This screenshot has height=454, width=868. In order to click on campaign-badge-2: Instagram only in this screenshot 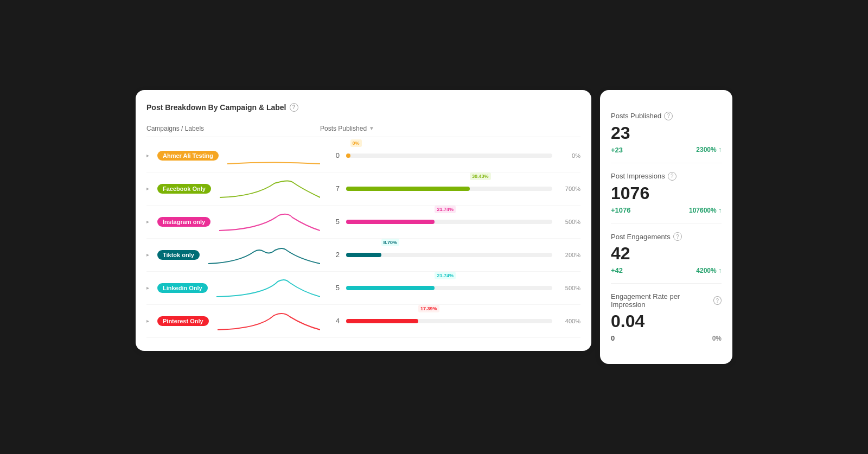, I will do `click(184, 222)`.